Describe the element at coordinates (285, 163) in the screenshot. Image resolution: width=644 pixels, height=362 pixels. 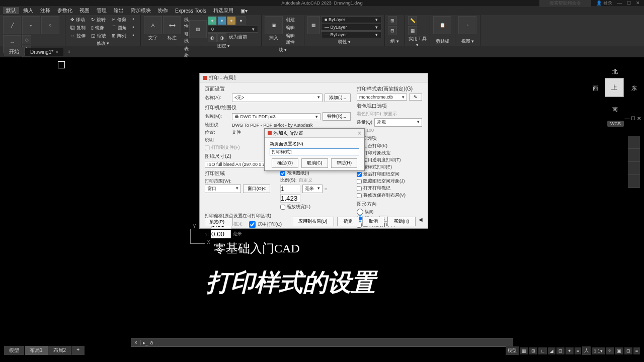
I see `modal-ok-button: 确定(O)` at that location.